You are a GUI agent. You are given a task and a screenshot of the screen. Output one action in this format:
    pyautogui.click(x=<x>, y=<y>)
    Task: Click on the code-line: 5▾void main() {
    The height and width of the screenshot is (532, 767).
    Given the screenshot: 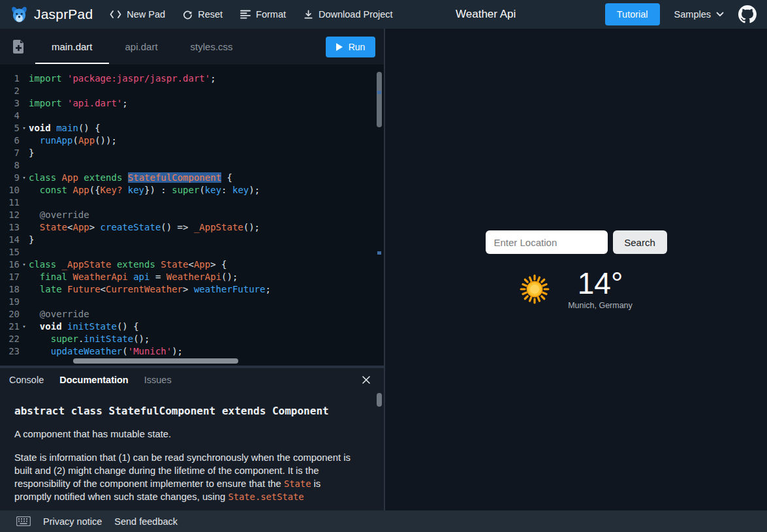 What is the action you would take?
    pyautogui.click(x=192, y=128)
    